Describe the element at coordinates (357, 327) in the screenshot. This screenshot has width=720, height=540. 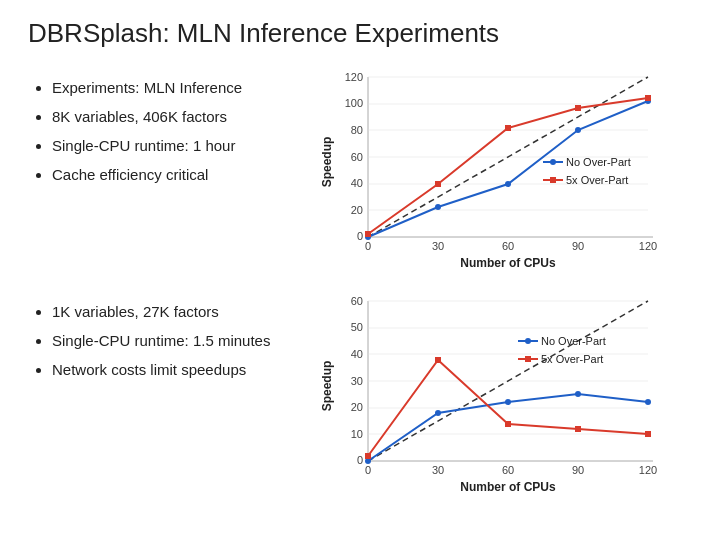
I see `svg-text: 50` at that location.